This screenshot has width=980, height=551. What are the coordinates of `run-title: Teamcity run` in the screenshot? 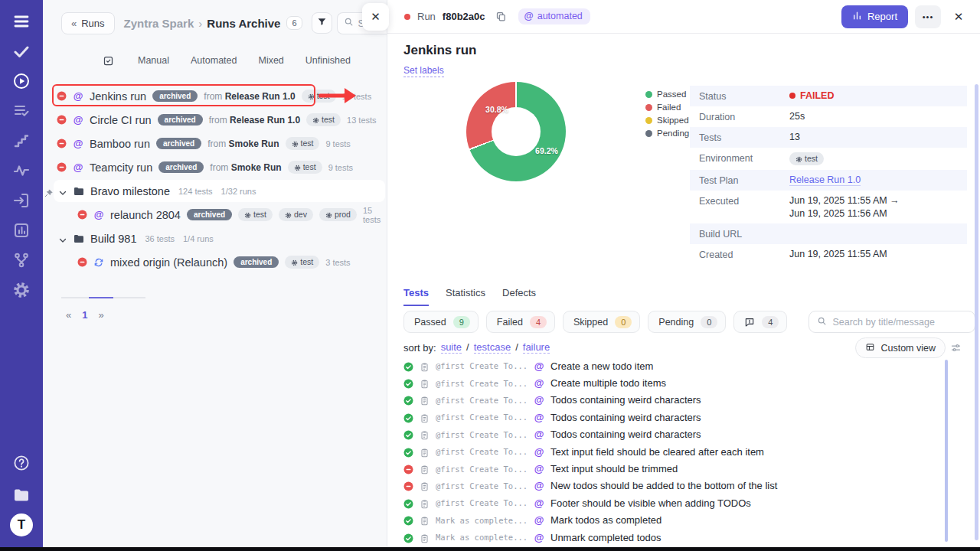 It's located at (121, 168).